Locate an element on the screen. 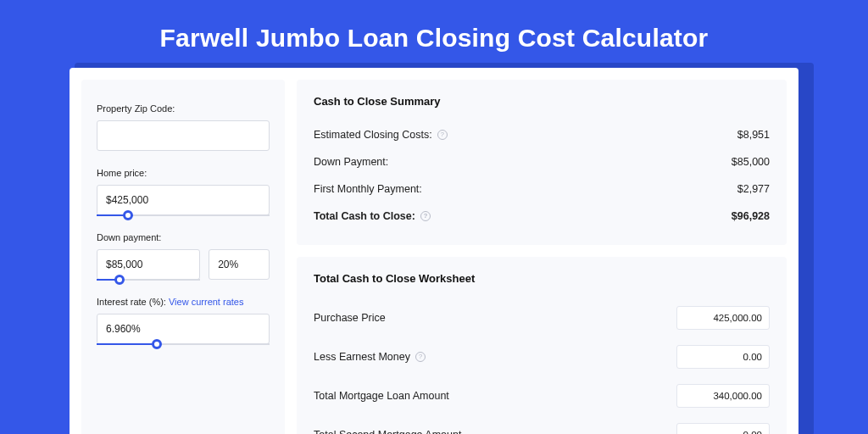 The width and height of the screenshot is (868, 434). home-price-field: Home price: is located at coordinates (183, 192).